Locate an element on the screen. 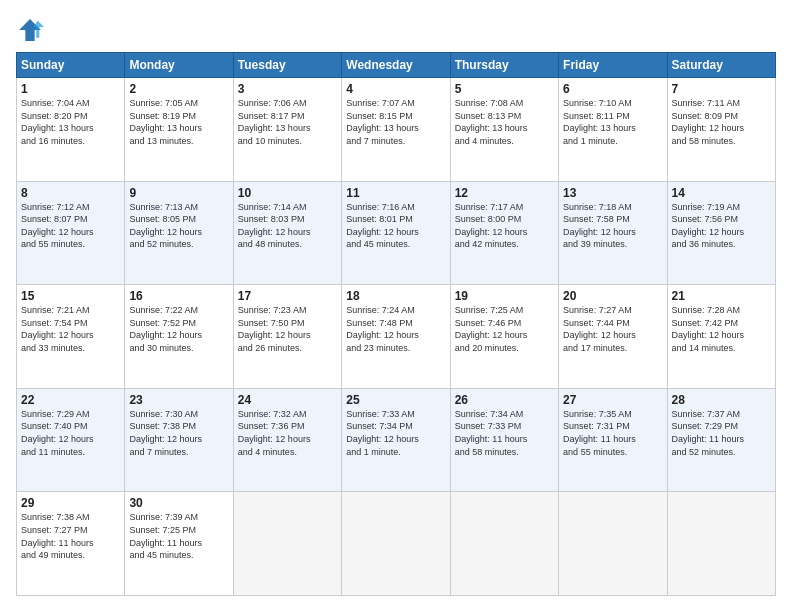 The width and height of the screenshot is (792, 612). day-number: 20 is located at coordinates (612, 296).